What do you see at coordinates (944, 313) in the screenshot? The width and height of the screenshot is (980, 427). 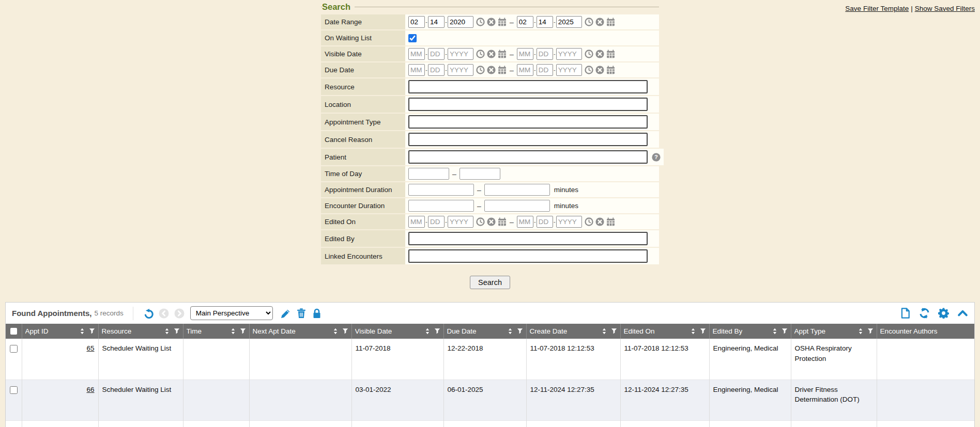 I see `settings-button` at bounding box center [944, 313].